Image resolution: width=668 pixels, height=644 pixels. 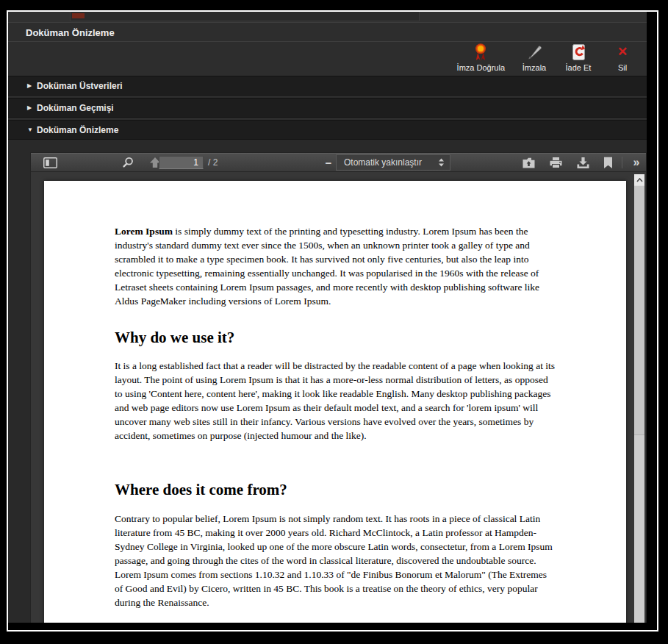 What do you see at coordinates (481, 68) in the screenshot?
I see `verify-signature-label: İmza Doğrula` at bounding box center [481, 68].